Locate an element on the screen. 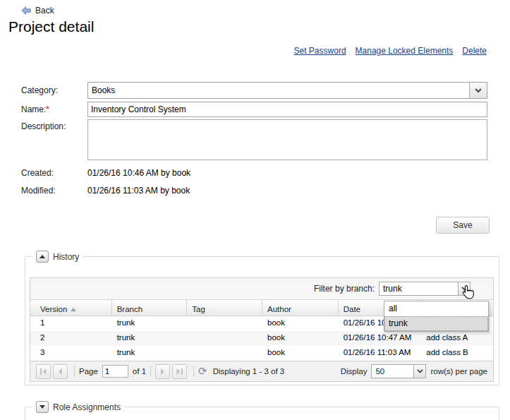  previous-page-button is located at coordinates (61, 371).